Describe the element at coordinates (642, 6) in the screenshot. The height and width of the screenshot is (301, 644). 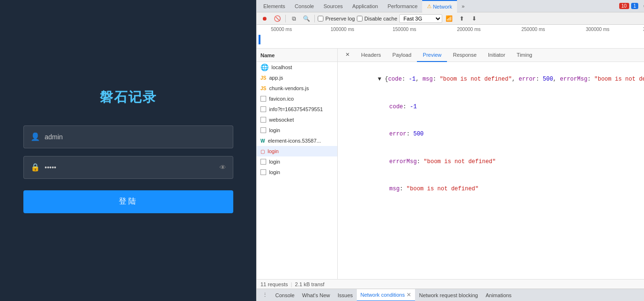
I see `settings-icon: ⚙` at that location.